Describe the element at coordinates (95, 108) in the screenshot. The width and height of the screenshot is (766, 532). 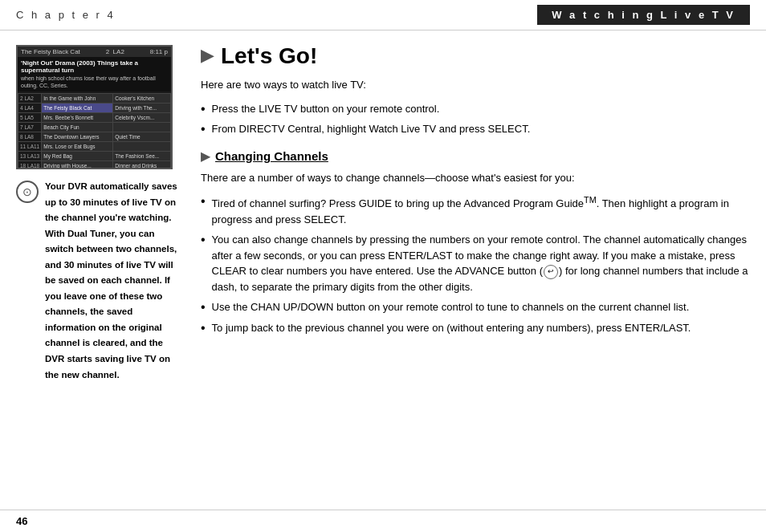
I see `tv-screenshot: The Feisty Black Cat 2 LA2 8:11 p 'Night…` at that location.